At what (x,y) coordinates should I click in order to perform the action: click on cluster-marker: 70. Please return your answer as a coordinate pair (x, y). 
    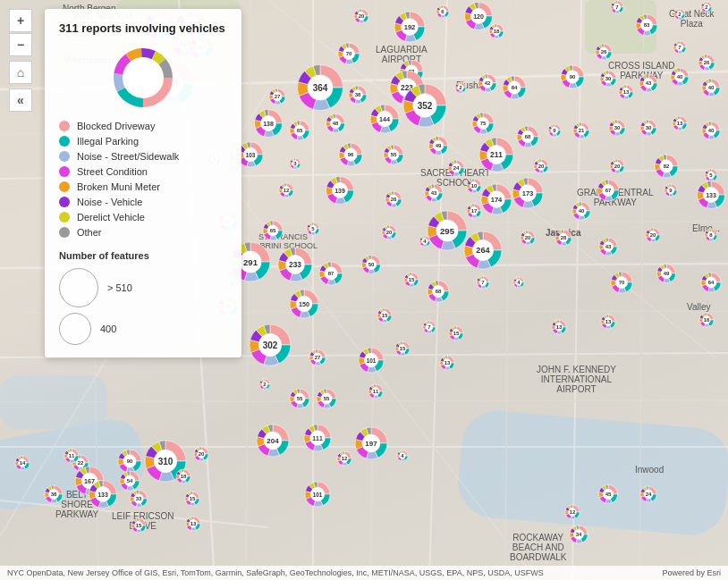
    Looking at the image, I should click on (622, 284).